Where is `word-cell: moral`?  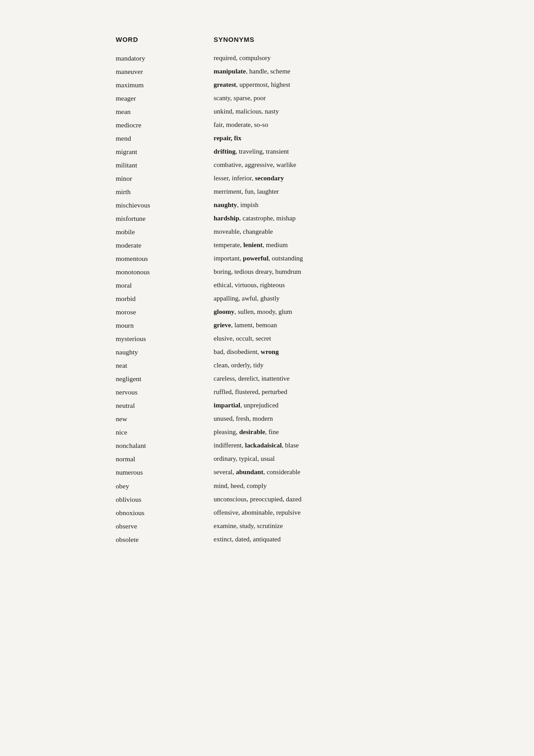 word-cell: moral is located at coordinates (165, 285).